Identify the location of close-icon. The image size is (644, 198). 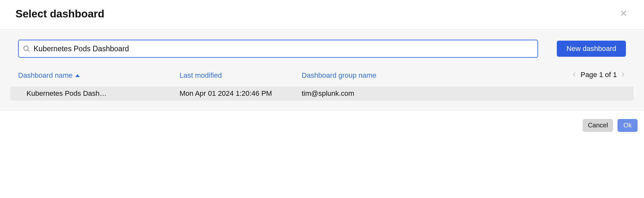
(624, 14).